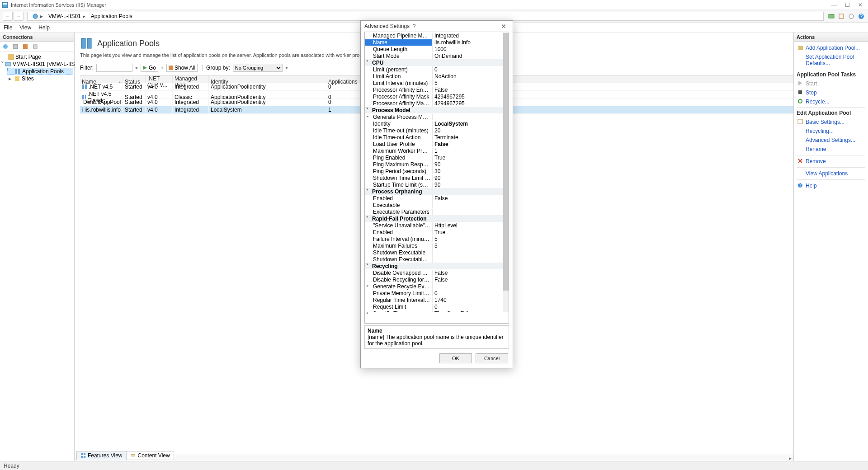 The width and height of the screenshot is (868, 470). Describe the element at coordinates (19, 16) in the screenshot. I see `nav-forward-button: →` at that location.